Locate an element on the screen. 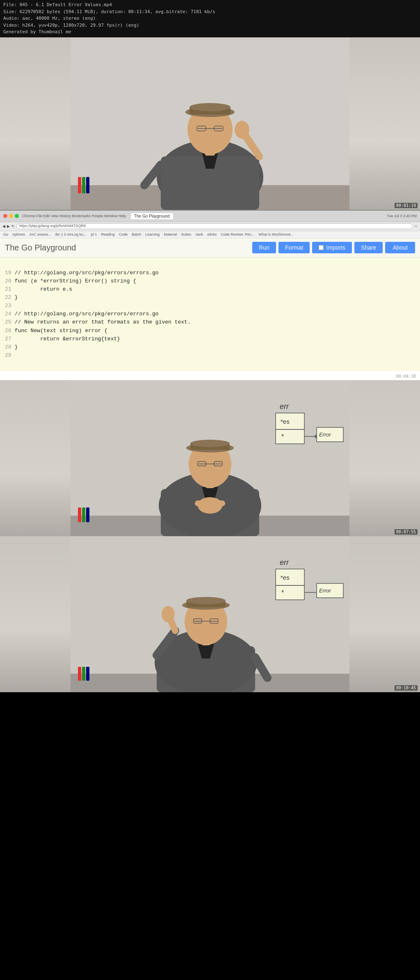  chrome-maximize is located at coordinates (17, 216).